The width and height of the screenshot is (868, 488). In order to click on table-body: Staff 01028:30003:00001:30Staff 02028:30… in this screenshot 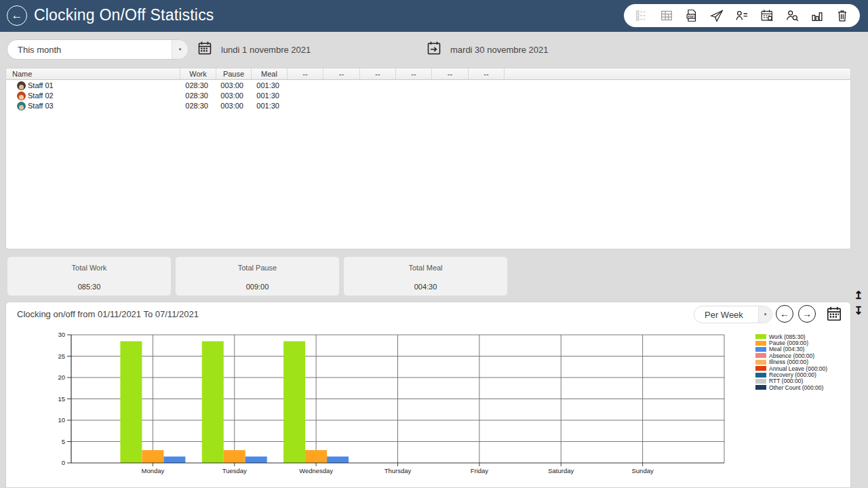, I will do `click(429, 96)`.